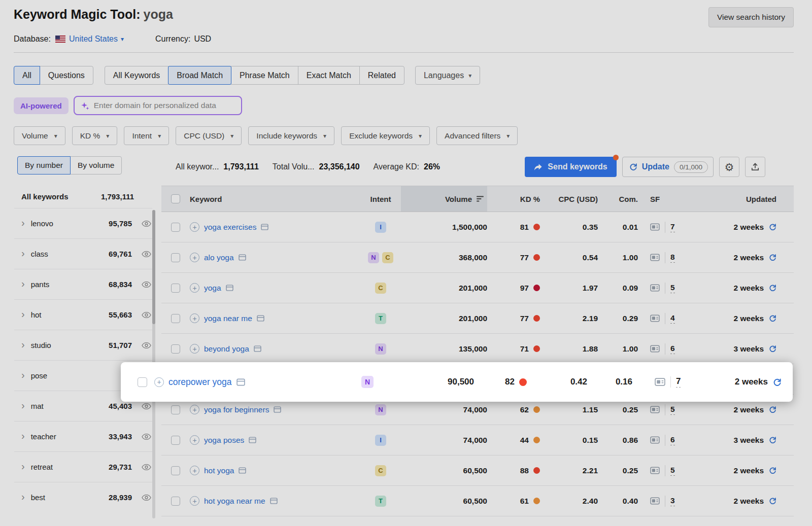 The height and width of the screenshot is (526, 812). What do you see at coordinates (367, 382) in the screenshot?
I see `intent-badge-navigational: N` at bounding box center [367, 382].